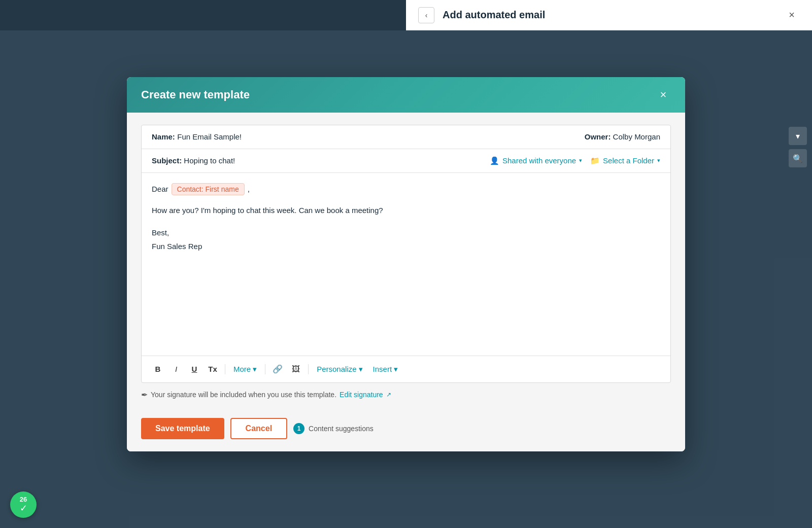 Image resolution: width=812 pixels, height=528 pixels. I want to click on clear-format-icon: Tx, so click(213, 369).